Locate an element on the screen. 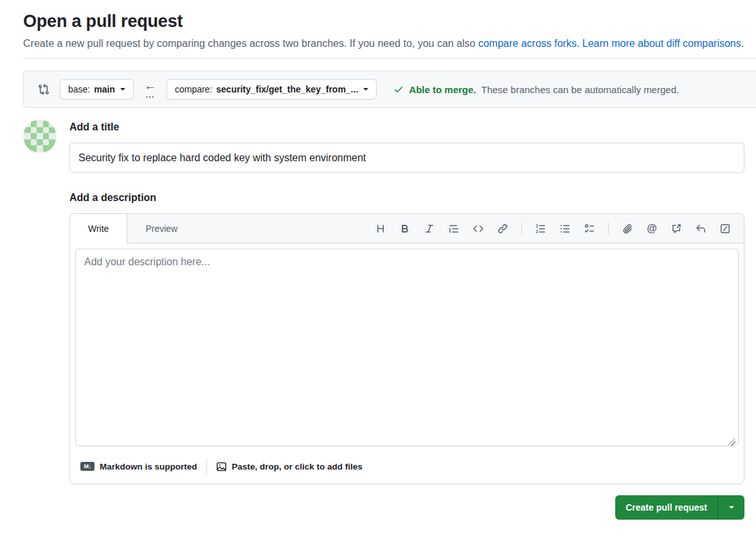  mention-icon: @ is located at coordinates (652, 229).